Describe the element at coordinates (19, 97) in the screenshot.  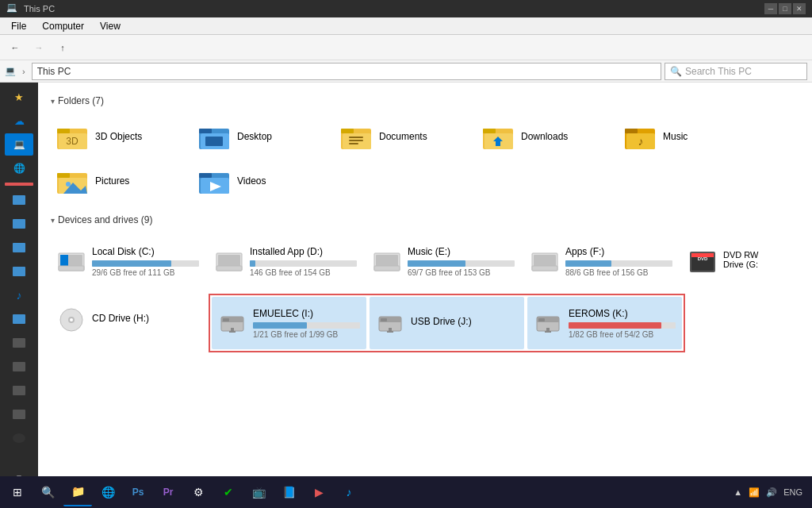
I see `star-icon: ★` at that location.